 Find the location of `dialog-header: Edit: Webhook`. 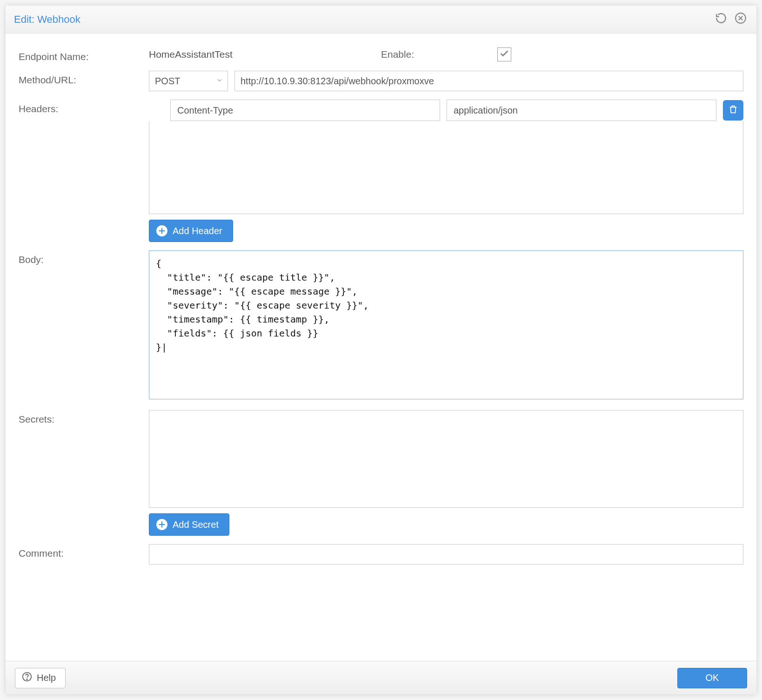

dialog-header: Edit: Webhook is located at coordinates (381, 20).